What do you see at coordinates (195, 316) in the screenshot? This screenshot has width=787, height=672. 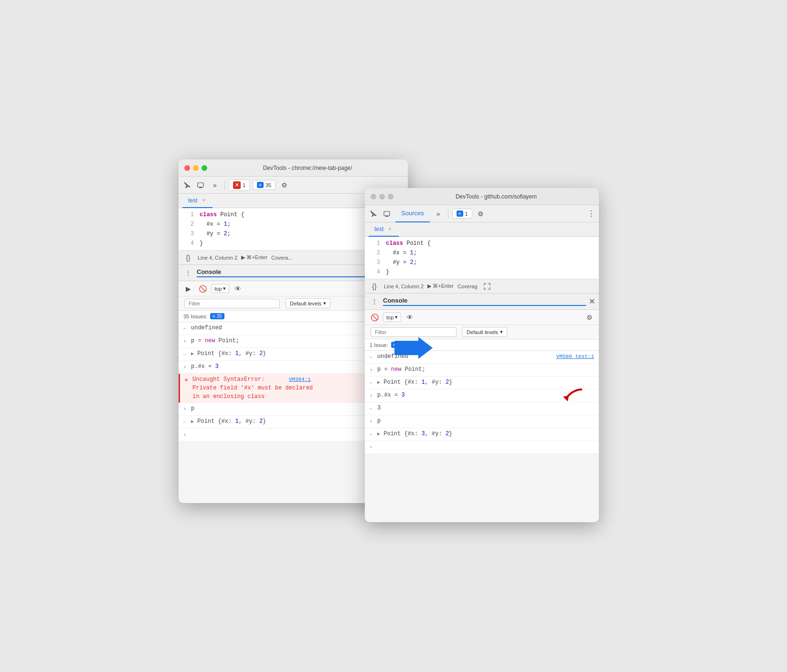 I see `issues-count-left: 35 Issues:` at bounding box center [195, 316].